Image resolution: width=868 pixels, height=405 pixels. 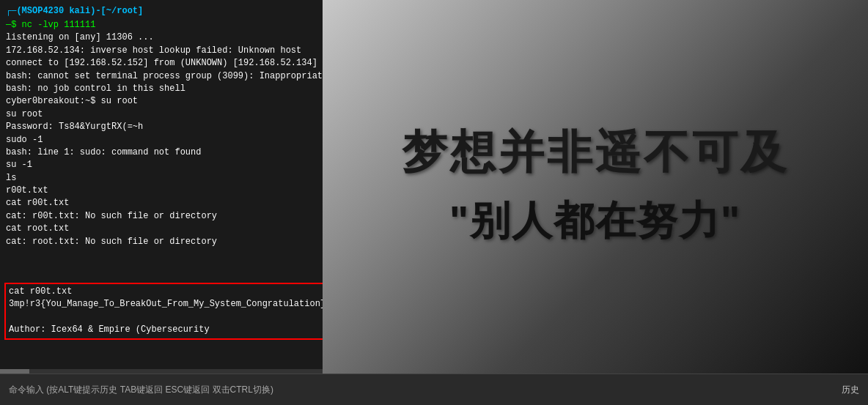 What do you see at coordinates (434, 390) in the screenshot?
I see `bottom-bar: 命令输入 (按ALT键提示历史 TAB键返回 ESC键返回 双击CTRL切换) …` at bounding box center [434, 390].